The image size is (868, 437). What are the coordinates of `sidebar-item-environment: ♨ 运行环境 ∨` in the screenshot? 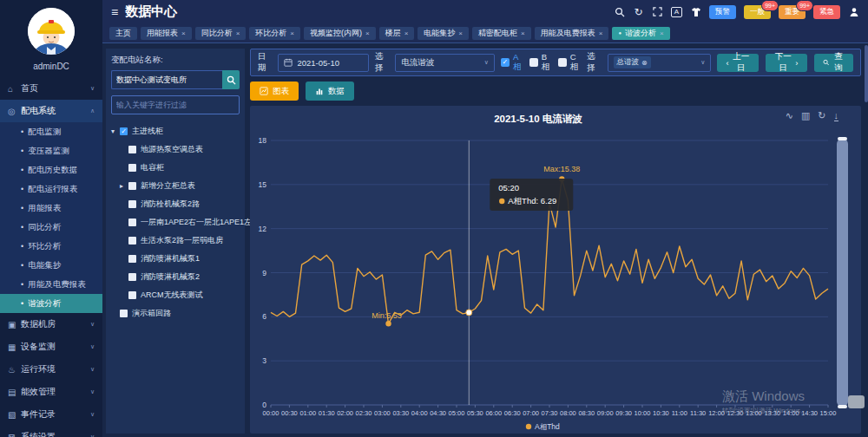 It's located at (51, 369).